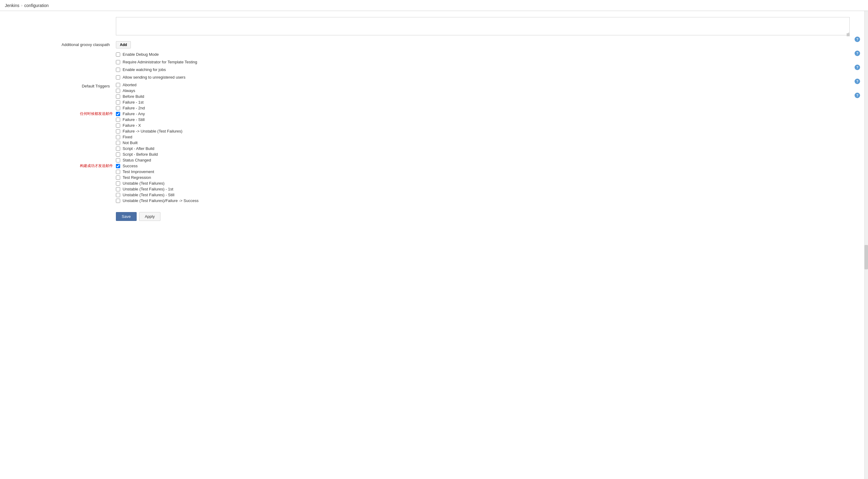 The image size is (868, 479). What do you see at coordinates (118, 189) in the screenshot?
I see `trigger-checkbox-unstable-1st` at bounding box center [118, 189].